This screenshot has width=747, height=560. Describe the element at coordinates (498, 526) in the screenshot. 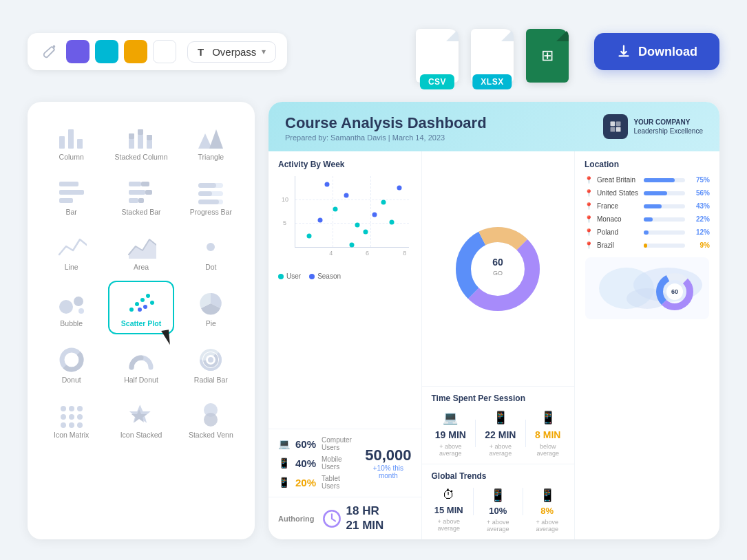

I see `trend-lbl-2: + above average` at that location.